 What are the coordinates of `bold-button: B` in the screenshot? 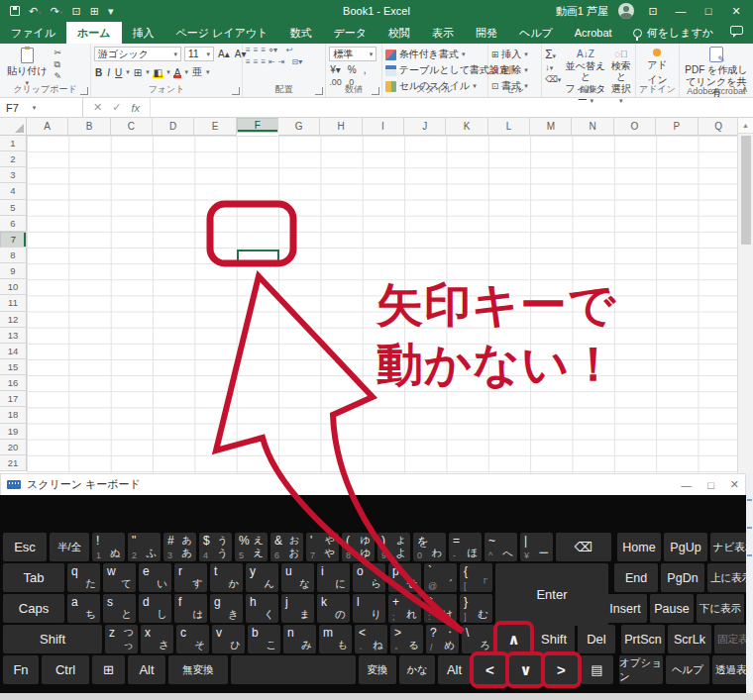 It's located at (99, 73).